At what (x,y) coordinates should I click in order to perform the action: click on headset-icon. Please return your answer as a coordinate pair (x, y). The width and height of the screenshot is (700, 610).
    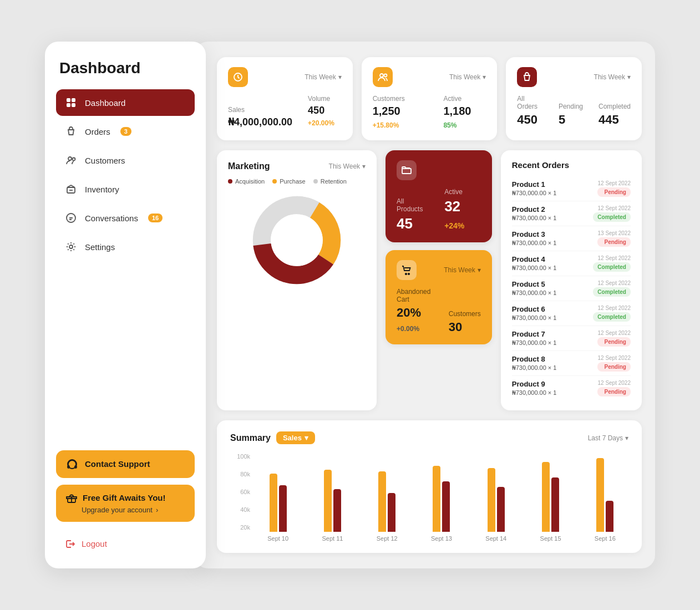
    Looking at the image, I should click on (72, 464).